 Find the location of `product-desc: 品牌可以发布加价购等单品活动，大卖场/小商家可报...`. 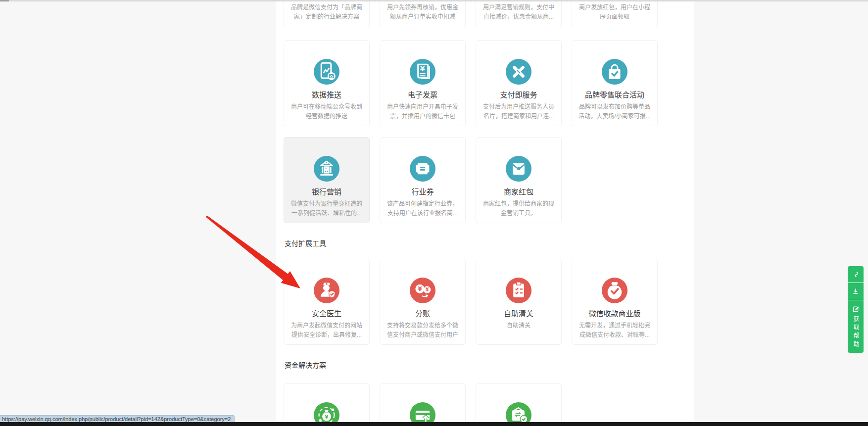

product-desc: 品牌可以发布加价购等单品活动，大卖场/小商家可报... is located at coordinates (615, 112).